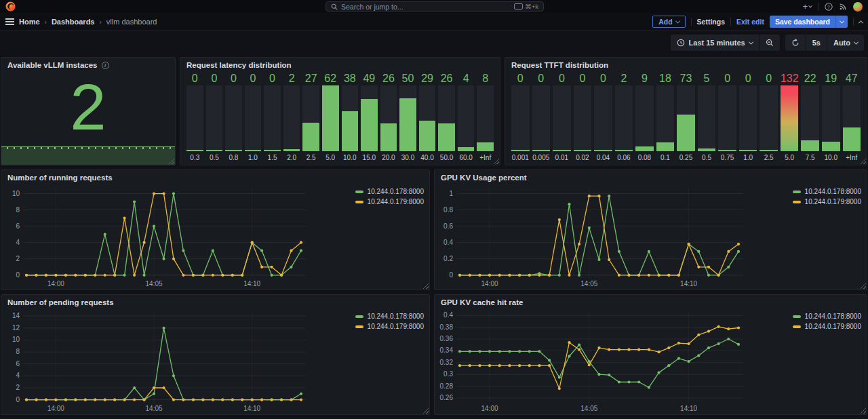 This screenshot has height=419, width=868. Describe the element at coordinates (831, 117) in the screenshot. I see `bar-column: 1910.0` at that location.